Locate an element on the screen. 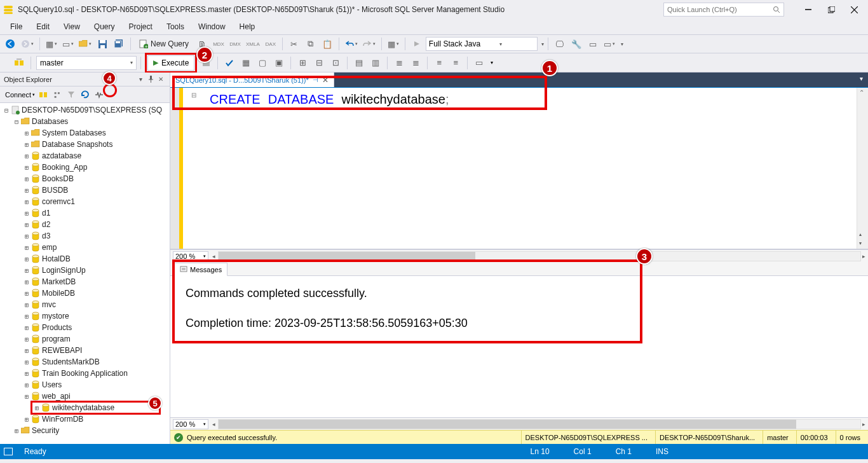 This screenshot has width=868, height=463. include-plan-icon: ▣ is located at coordinates (279, 63).